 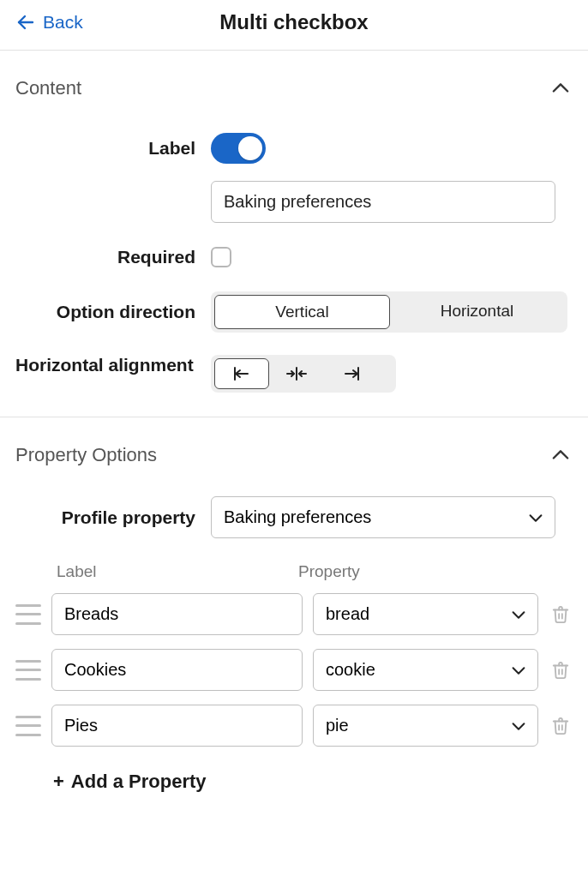 I want to click on arrow-left-icon, so click(x=26, y=22).